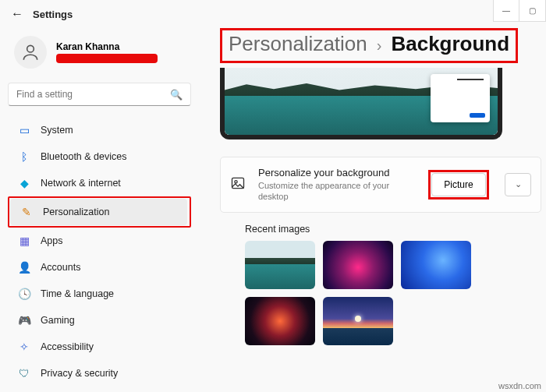  Describe the element at coordinates (381, 185) in the screenshot. I see `personalize-background-row: Personalize your background Customize th…` at that location.